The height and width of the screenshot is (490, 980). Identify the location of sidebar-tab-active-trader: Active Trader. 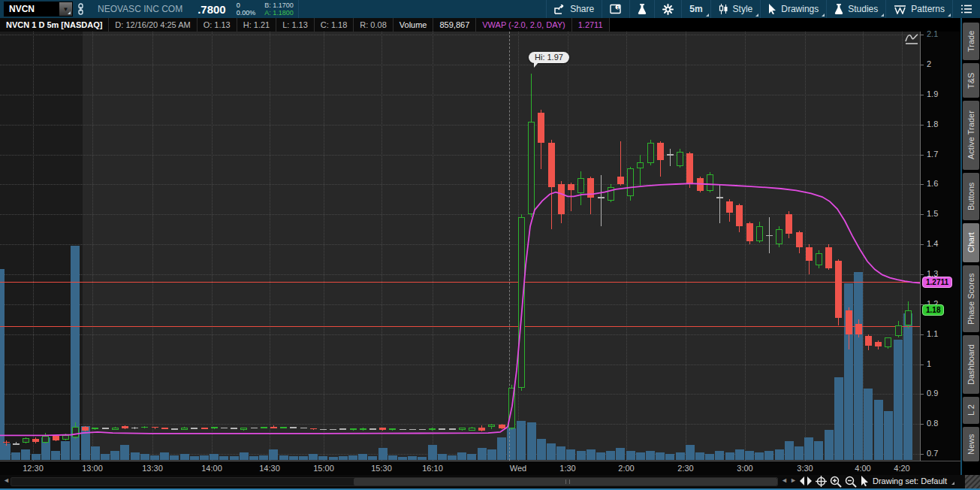
(971, 135).